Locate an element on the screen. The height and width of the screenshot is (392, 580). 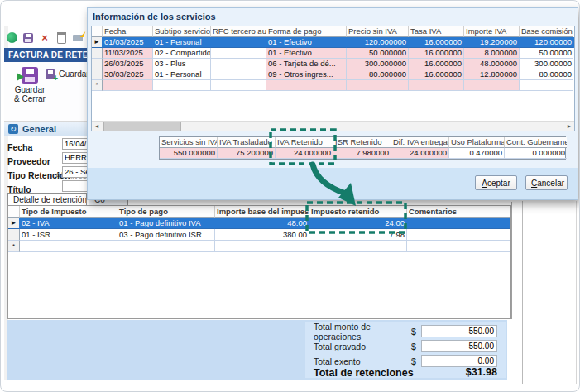
grid-cell: 8.000000 is located at coordinates (491, 53).